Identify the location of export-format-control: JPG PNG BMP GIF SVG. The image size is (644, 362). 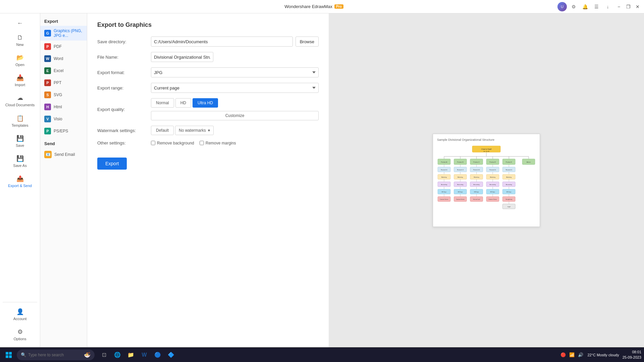
(235, 72).